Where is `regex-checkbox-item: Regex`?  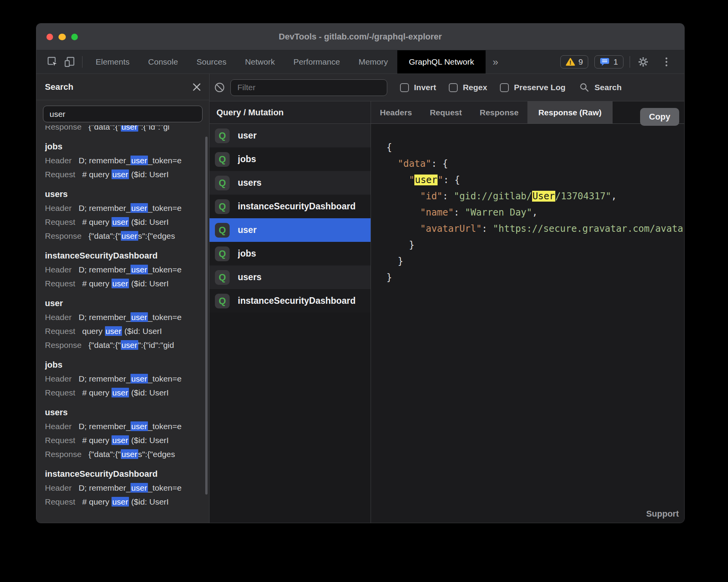
regex-checkbox-item: Regex is located at coordinates (468, 87).